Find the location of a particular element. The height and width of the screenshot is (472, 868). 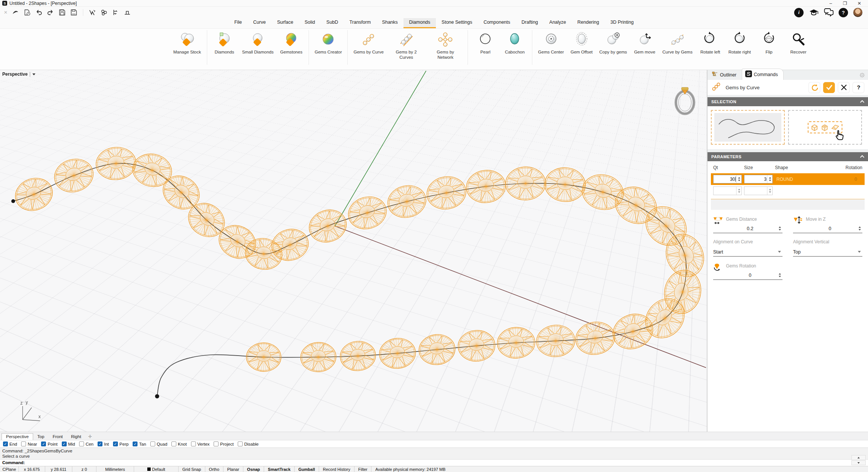

ribbon-button-gemstones: Gemstones is located at coordinates (291, 49).